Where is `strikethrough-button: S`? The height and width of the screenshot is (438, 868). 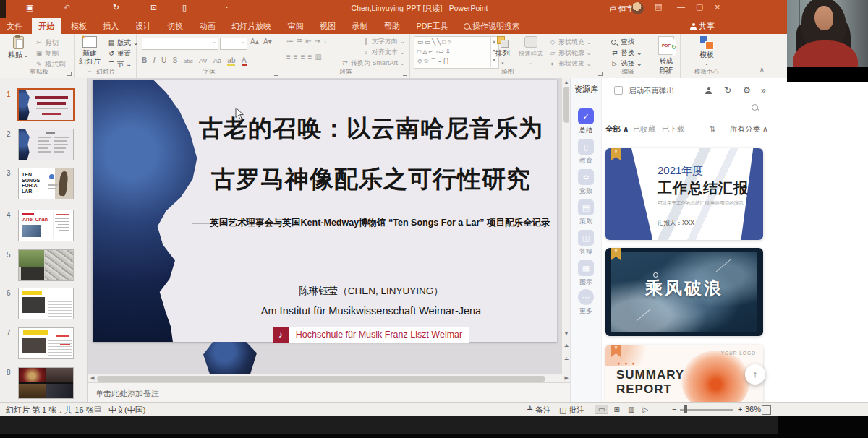 strikethrough-button: S is located at coordinates (175, 61).